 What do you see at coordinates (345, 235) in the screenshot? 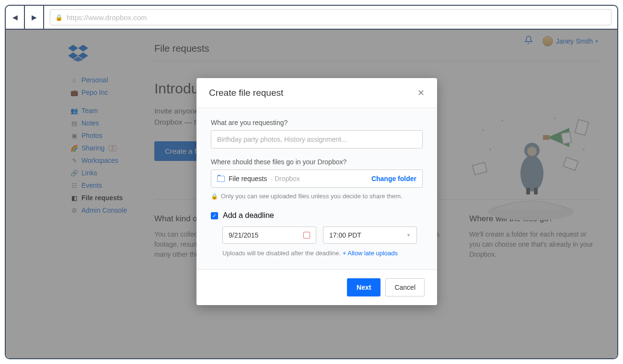
I see `deadline-time-value: 17:00 PDT` at bounding box center [345, 235].